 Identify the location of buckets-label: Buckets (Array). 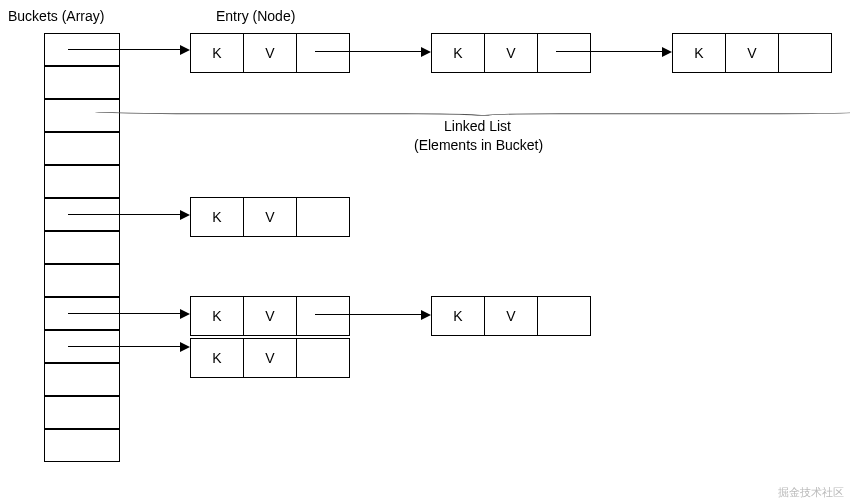
(56, 16).